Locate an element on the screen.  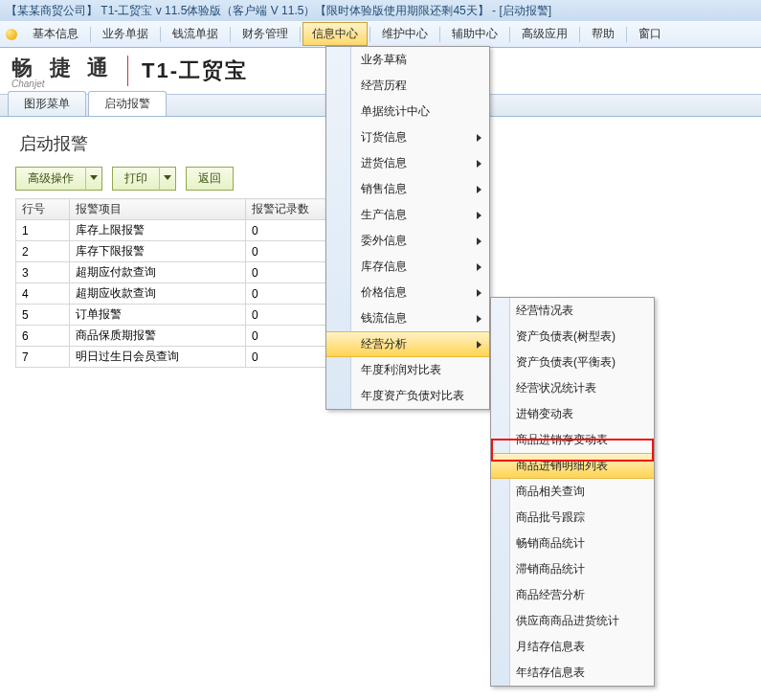
dropdown-item: 滞销商品统计 is located at coordinates (572, 569).